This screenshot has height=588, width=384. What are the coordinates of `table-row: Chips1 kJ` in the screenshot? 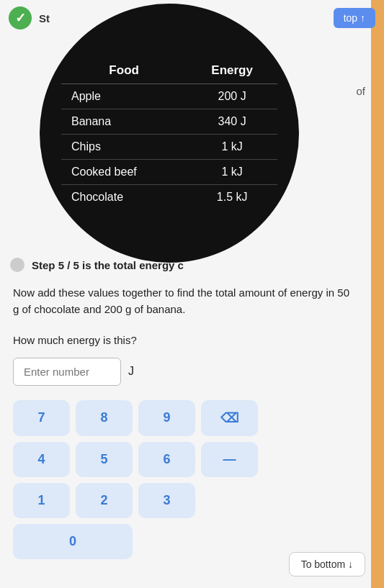 It's located at (169, 147).